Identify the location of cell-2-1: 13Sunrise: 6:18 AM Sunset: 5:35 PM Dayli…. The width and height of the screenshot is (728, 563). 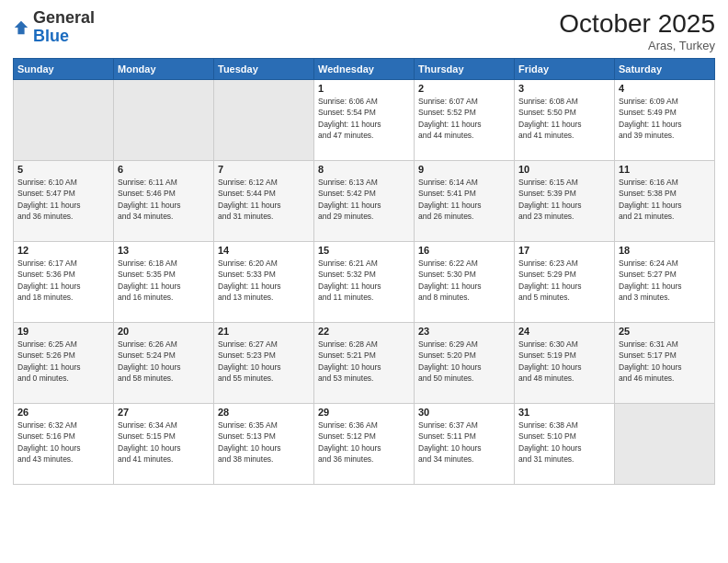
(164, 282).